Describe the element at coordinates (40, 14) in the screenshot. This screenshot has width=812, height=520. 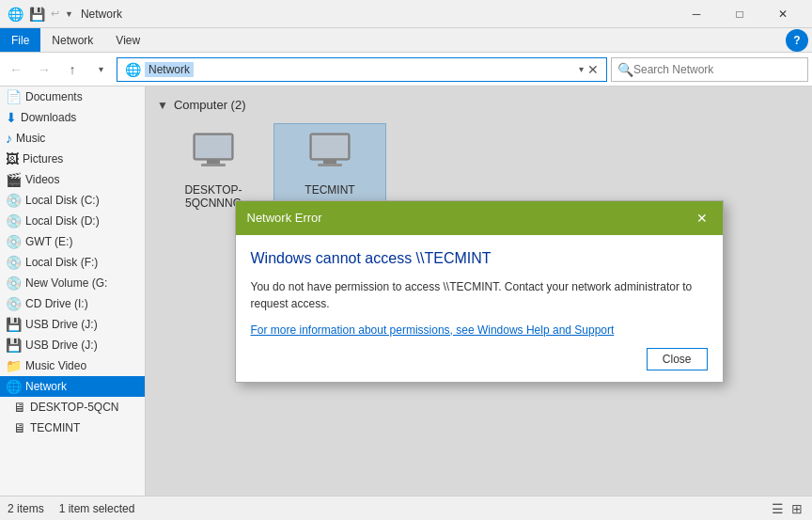
I see `title-bar-icons: 🌐 💾 ↩ ▼` at that location.